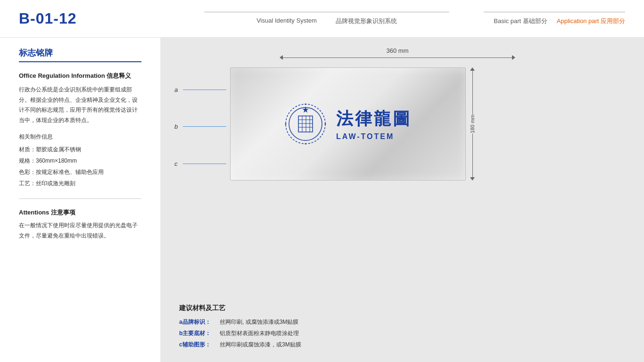 Image resolution: width=644 pixels, height=362 pixels. I want to click on color-label: 色彩：按规定标准色、辅助色应用, so click(80, 172).